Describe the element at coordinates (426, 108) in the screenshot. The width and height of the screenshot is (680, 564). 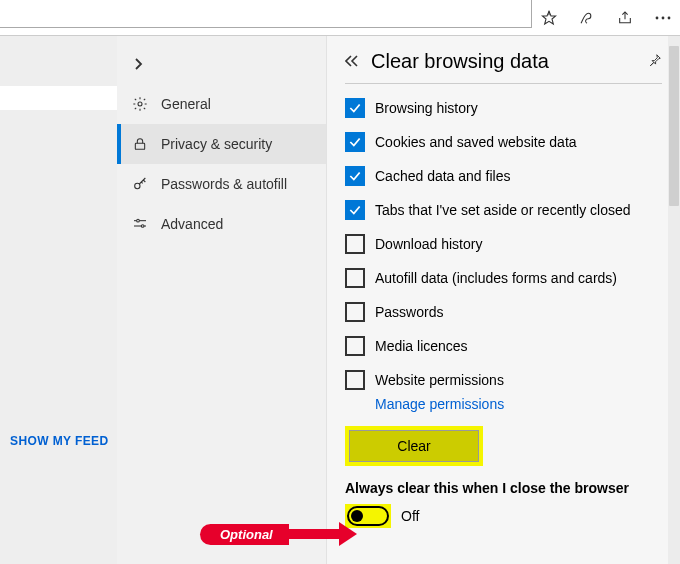
I see `checkbox-label: Browsing history` at that location.